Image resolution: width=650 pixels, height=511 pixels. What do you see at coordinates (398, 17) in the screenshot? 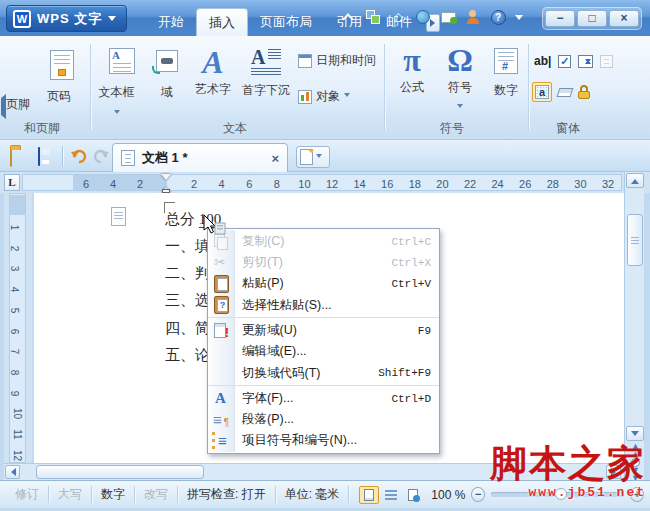
I see `home-button: ⌂` at bounding box center [398, 17].